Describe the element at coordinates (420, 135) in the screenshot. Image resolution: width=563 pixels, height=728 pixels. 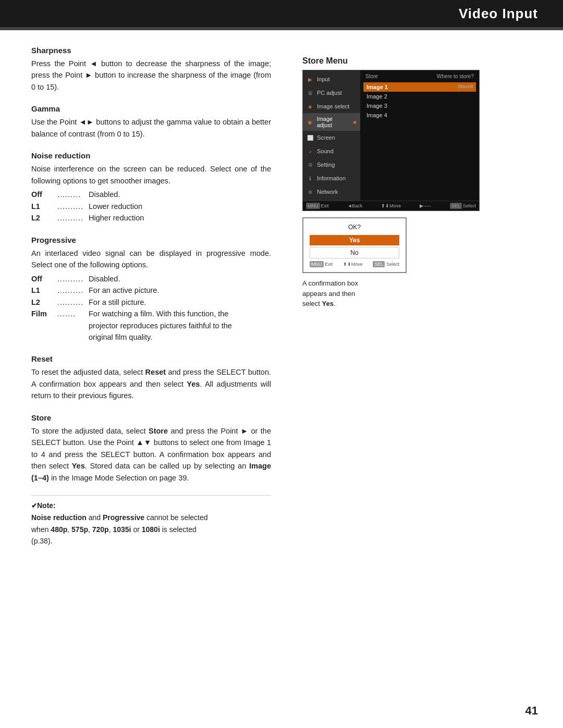
I see `proj-main-panel: Store Where to store? Image 1 Stored Ima…` at that location.